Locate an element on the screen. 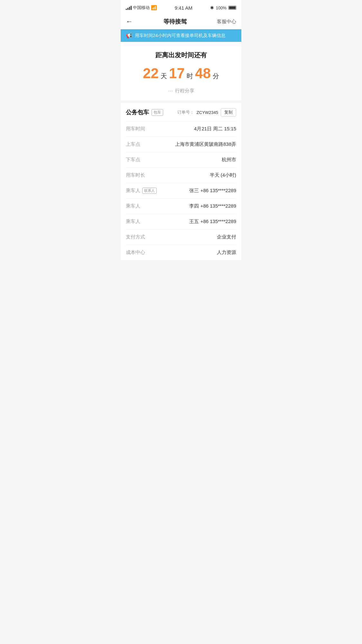 The width and height of the screenshot is (362, 644). order-row: 用车时长半天 (4小时) is located at coordinates (181, 175).